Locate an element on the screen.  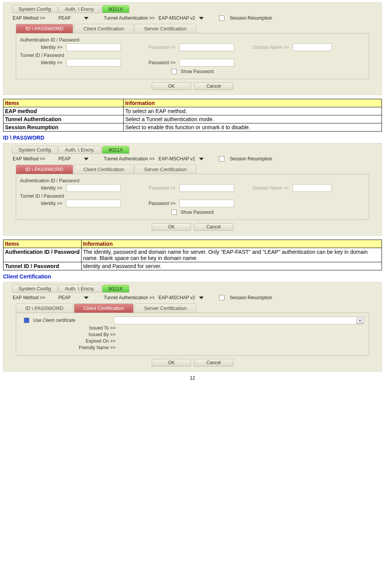
t2-r1-info: Identity and Password for server. is located at coordinates (231, 266).